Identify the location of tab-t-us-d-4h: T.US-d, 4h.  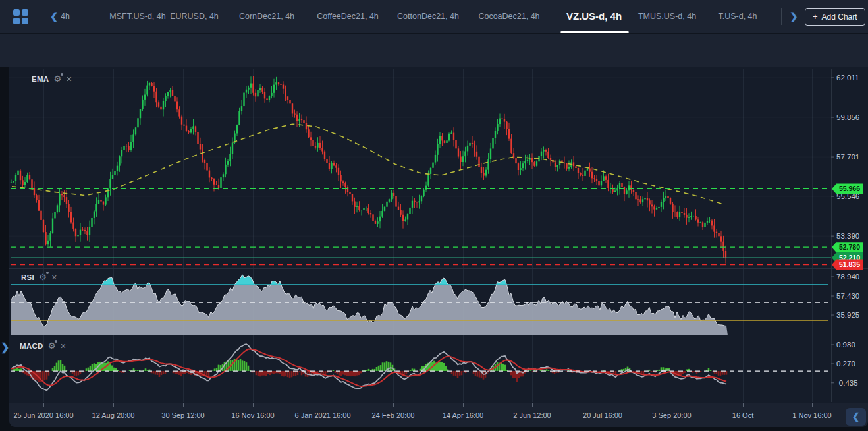
(738, 16).